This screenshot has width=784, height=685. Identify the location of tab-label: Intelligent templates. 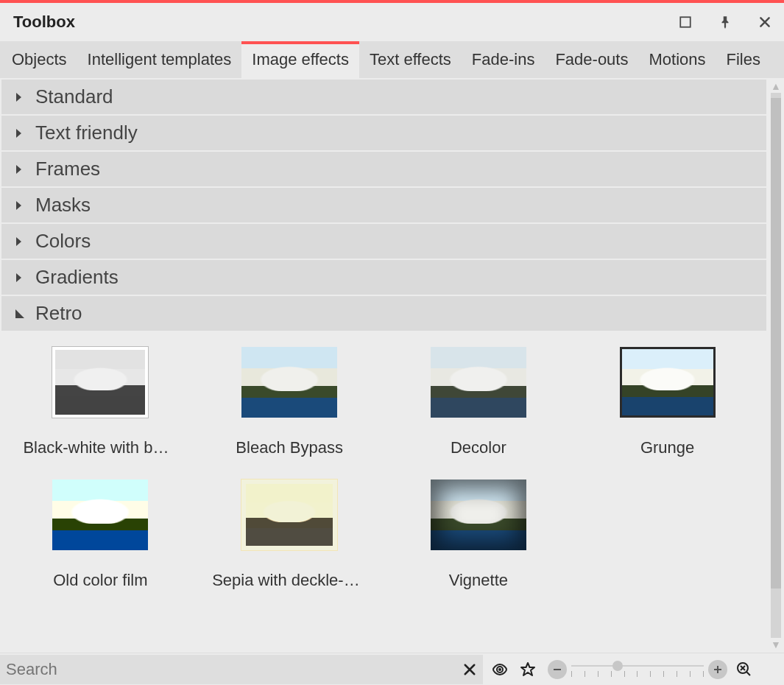
(160, 60).